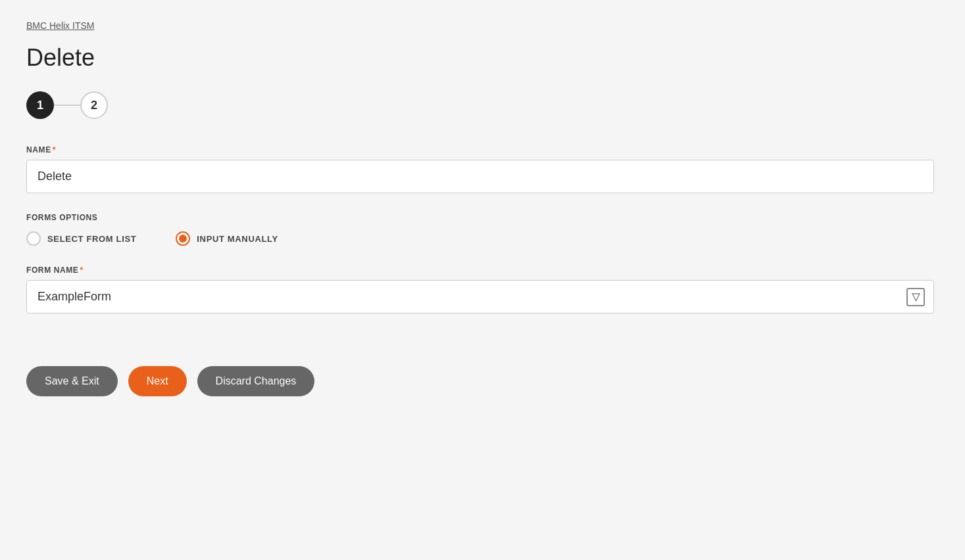 This screenshot has width=965, height=560. I want to click on footer-buttons: Save & Exit Next Discard Changes, so click(483, 381).